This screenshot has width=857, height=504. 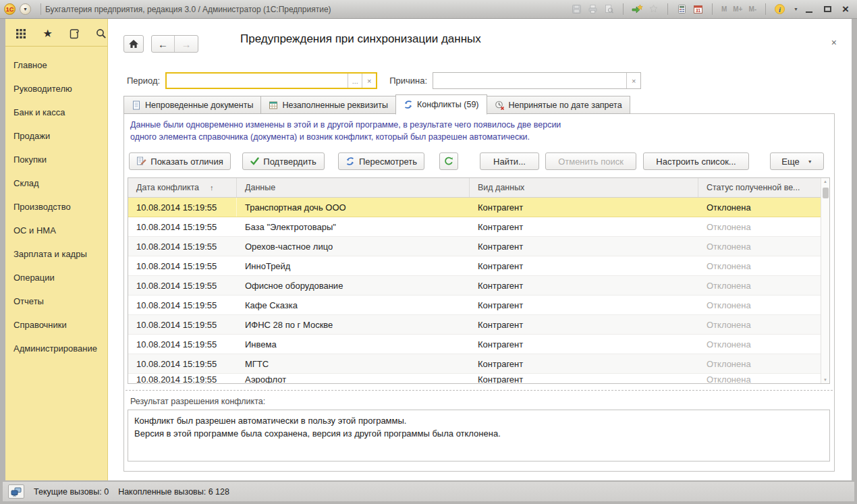 I want to click on favorites-star-icon: ★, so click(x=48, y=34).